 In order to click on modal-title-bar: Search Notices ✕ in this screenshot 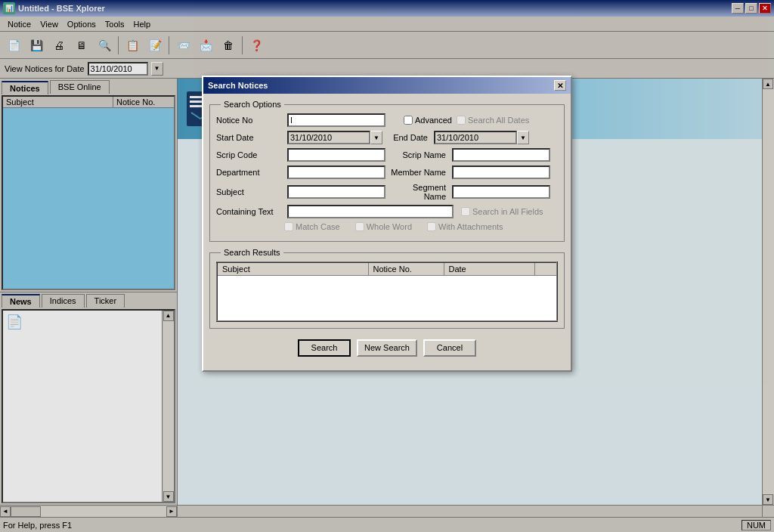, I will do `click(387, 85)`.